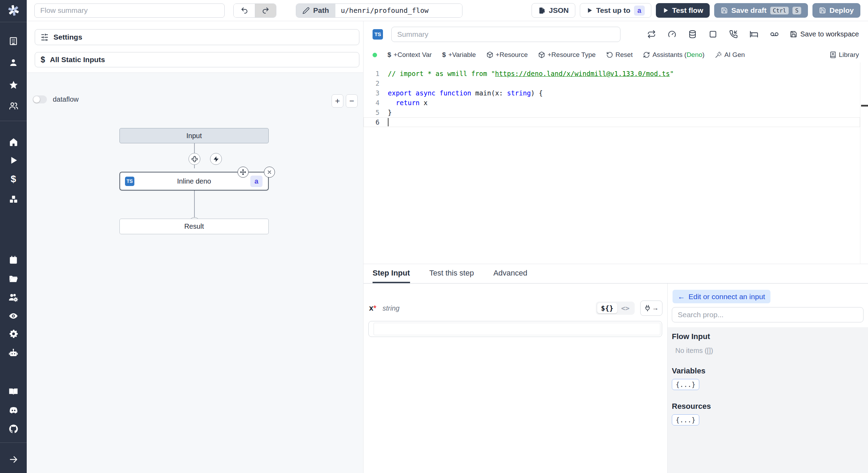 The width and height of the screenshot is (868, 473). Describe the element at coordinates (13, 142) in the screenshot. I see `home-icon` at that location.